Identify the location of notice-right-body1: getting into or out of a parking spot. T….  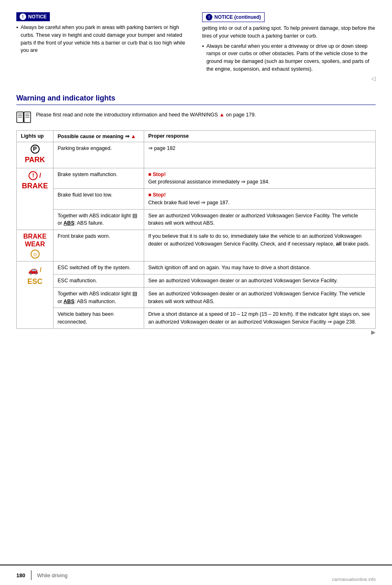
(289, 32).